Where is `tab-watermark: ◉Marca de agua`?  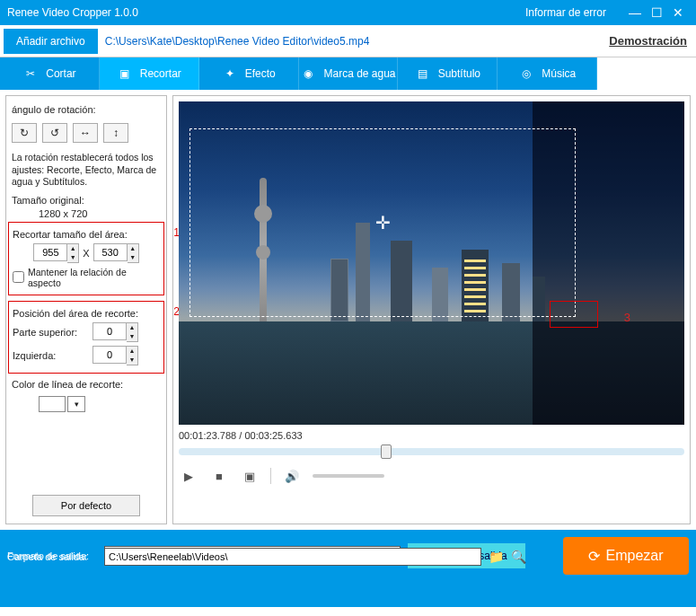 tab-watermark: ◉Marca de agua is located at coordinates (348, 74).